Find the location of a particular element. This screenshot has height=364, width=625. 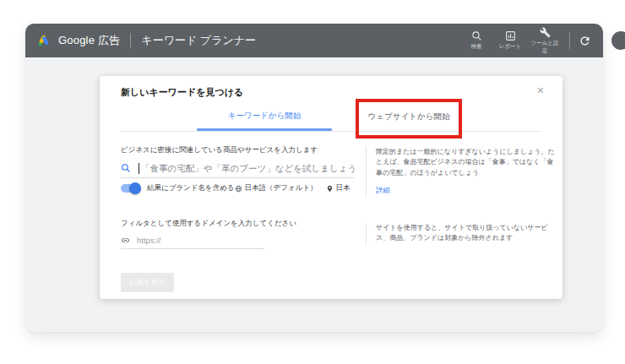

keywords-hint-text: 限定的または一般的になりすぎないようにしましょう。たとえば、食品宅配ビジネスの場… is located at coordinates (466, 162).